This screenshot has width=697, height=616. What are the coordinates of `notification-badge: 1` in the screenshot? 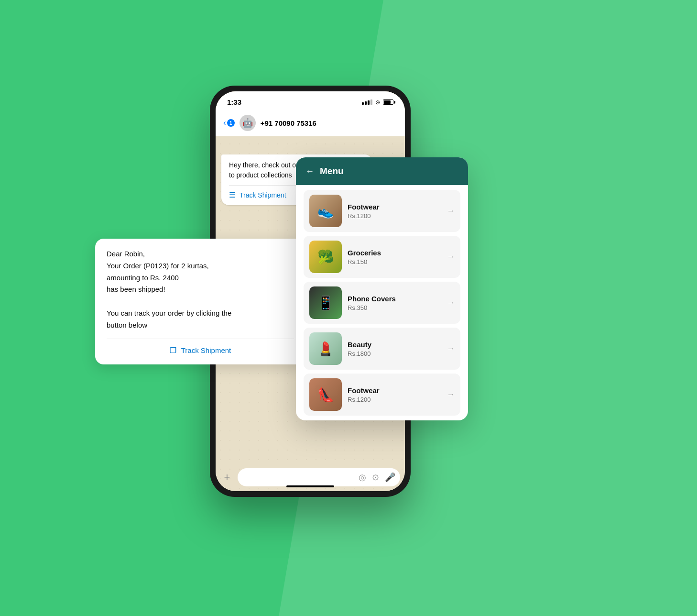 It's located at (231, 123).